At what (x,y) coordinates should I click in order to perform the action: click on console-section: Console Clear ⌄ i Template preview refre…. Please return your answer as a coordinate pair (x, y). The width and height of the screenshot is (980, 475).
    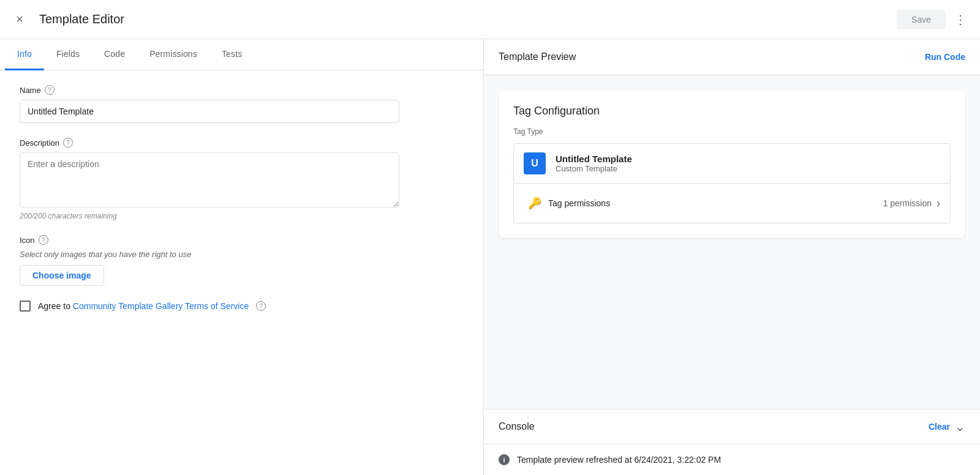
    Looking at the image, I should click on (732, 442).